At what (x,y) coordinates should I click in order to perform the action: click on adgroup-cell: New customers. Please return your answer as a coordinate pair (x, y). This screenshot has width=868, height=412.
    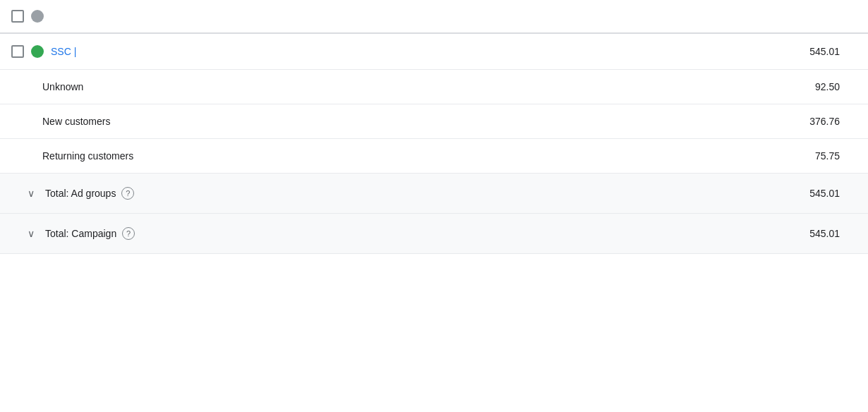
    Looking at the image, I should click on (224, 121).